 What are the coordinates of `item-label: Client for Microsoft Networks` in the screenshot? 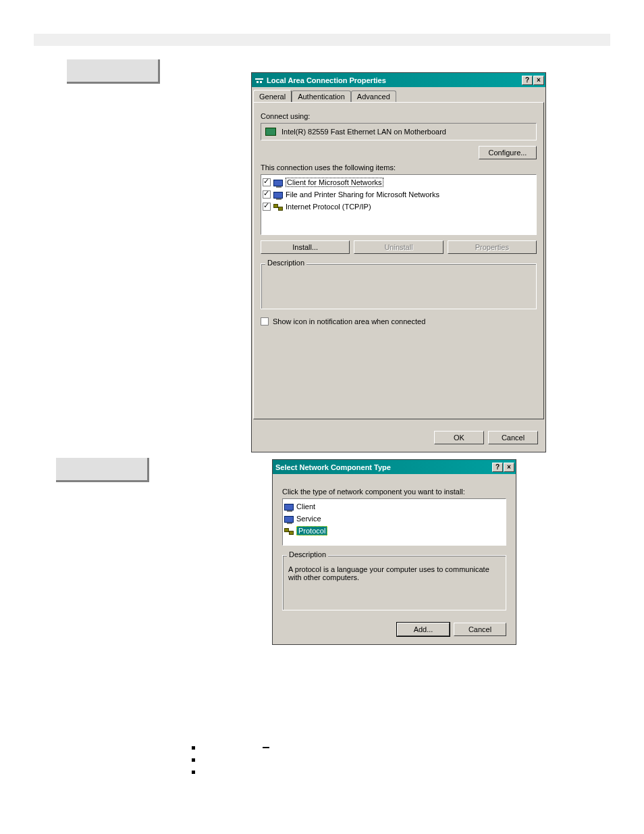 It's located at (335, 182).